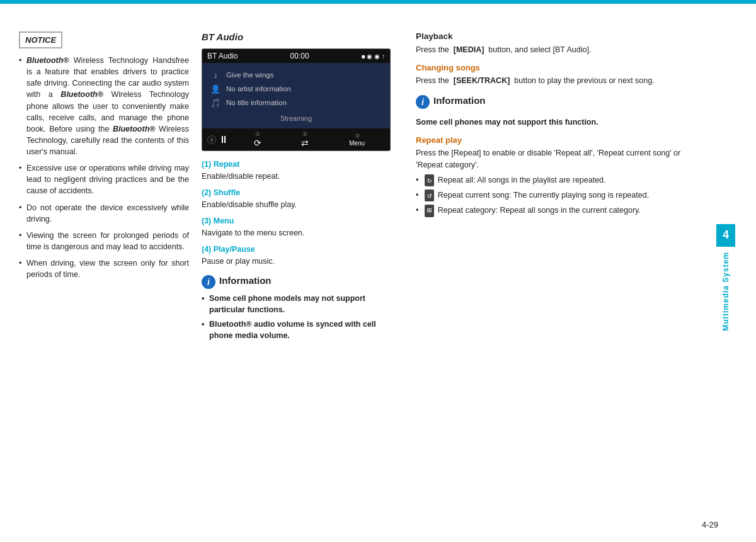 This screenshot has width=756, height=542. Describe the element at coordinates (299, 249) in the screenshot. I see `playpause-label: (4) Play/Pause` at that location.